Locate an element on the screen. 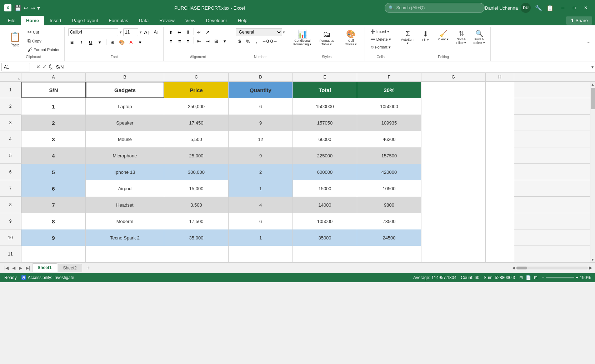  next-sheet-button: ▶ is located at coordinates (21, 268).